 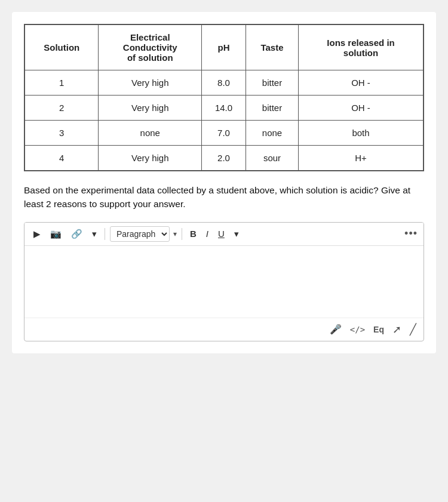 What do you see at coordinates (224, 108) in the screenshot?
I see `table-row: 2Very high14.0bitterOH -` at bounding box center [224, 108].